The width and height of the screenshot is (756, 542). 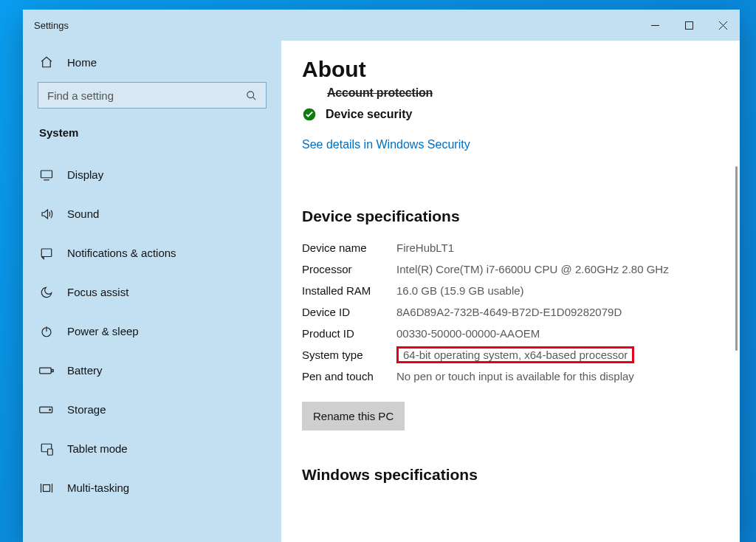 What do you see at coordinates (103, 331) in the screenshot?
I see `nav-item-label: Power & sleep` at bounding box center [103, 331].